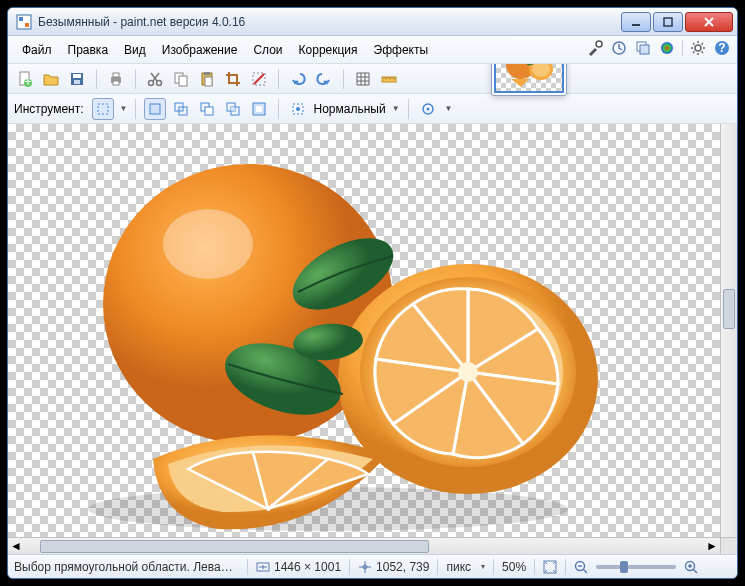  I want to click on tools-window-icon, so click(595, 48).